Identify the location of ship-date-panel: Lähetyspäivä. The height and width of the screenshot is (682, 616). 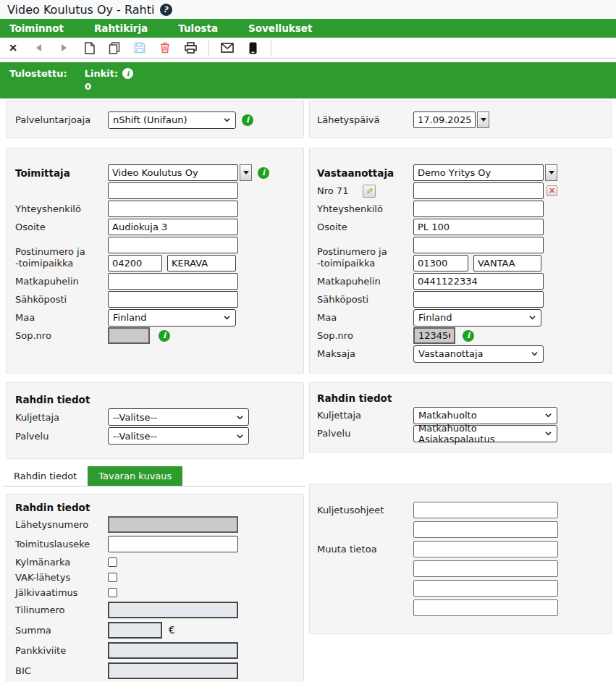
(460, 119).